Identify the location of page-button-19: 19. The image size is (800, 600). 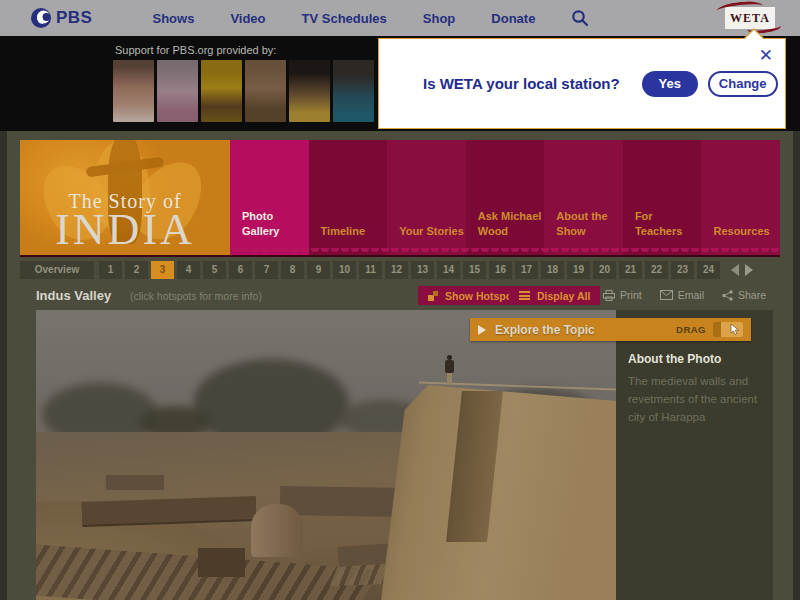
(578, 270).